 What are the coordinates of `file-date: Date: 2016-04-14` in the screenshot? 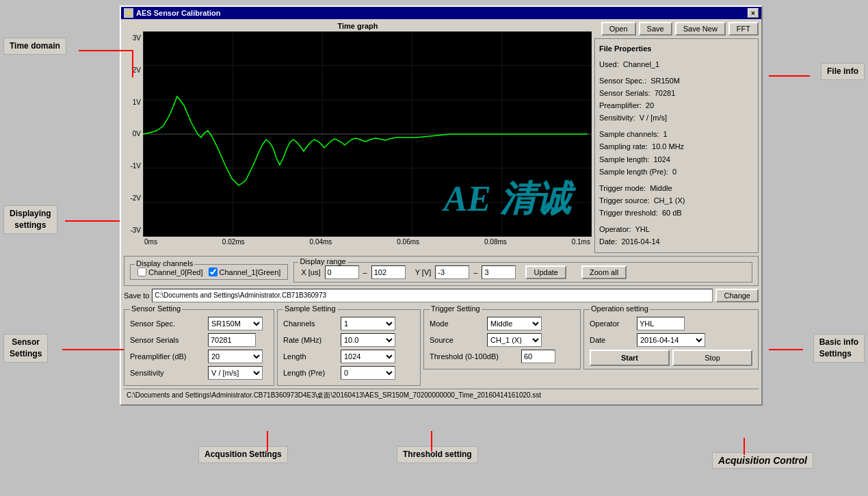 It's located at (676, 242).